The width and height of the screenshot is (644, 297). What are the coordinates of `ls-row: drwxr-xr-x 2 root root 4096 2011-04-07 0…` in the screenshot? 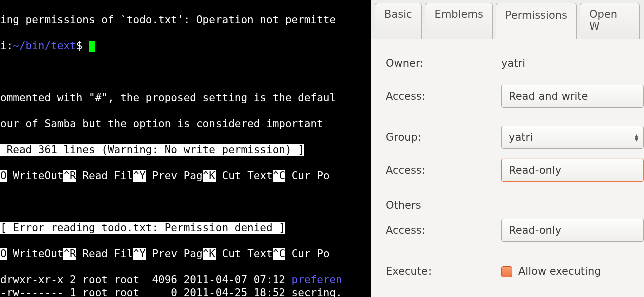 It's located at (185, 280).